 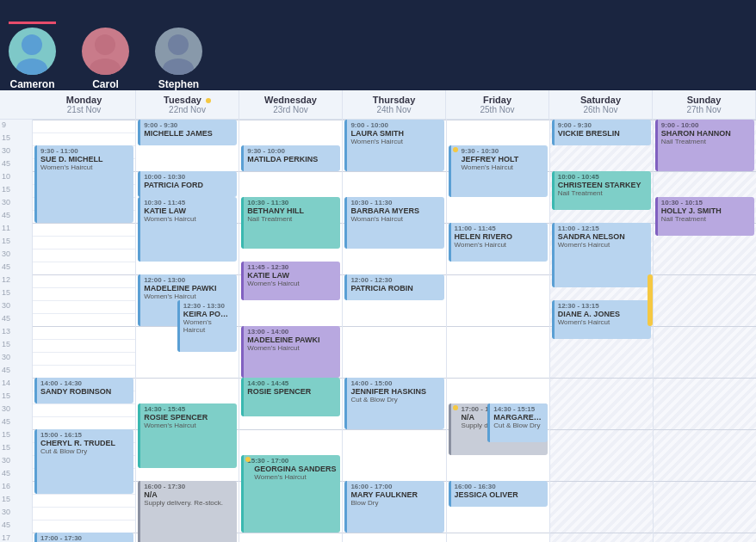 I want to click on appt-sandra-nelson: 11:00 - 12:15 SANDRA NELSON Women's Hair…, so click(x=601, y=255).